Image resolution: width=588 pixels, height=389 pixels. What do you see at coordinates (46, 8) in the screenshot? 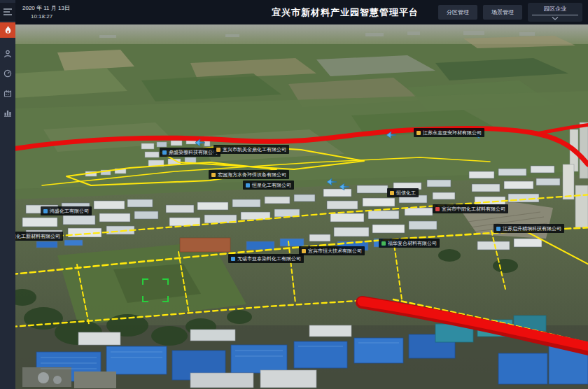
I see `date-text: 2020 年 11 月 13日` at bounding box center [46, 8].